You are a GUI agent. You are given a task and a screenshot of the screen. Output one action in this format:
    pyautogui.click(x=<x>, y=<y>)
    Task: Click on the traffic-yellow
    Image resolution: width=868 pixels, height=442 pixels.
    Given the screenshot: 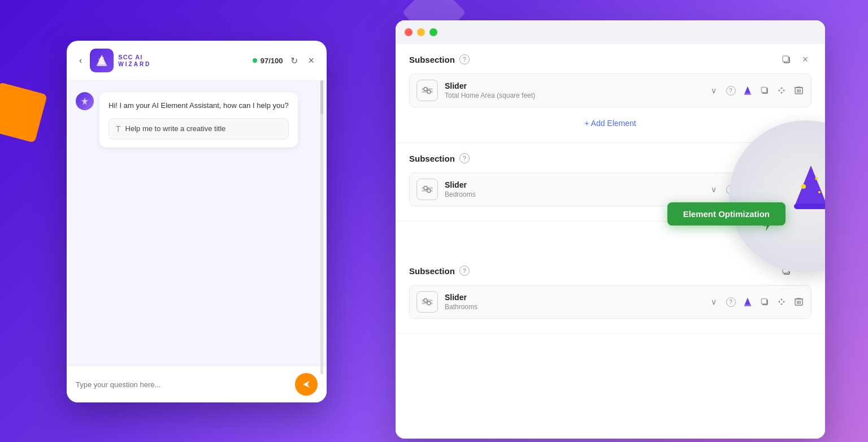 What is the action you would take?
    pyautogui.click(x=421, y=32)
    